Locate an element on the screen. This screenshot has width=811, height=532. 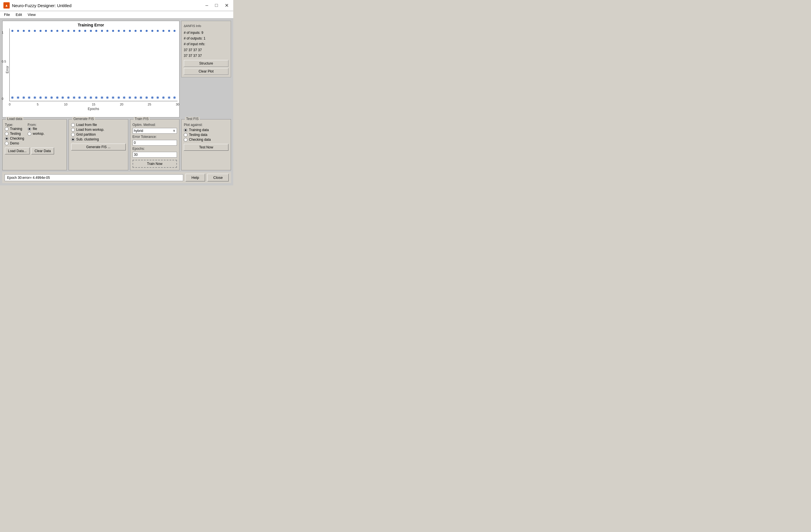
radio-load-worksp-circle is located at coordinates (73, 130).